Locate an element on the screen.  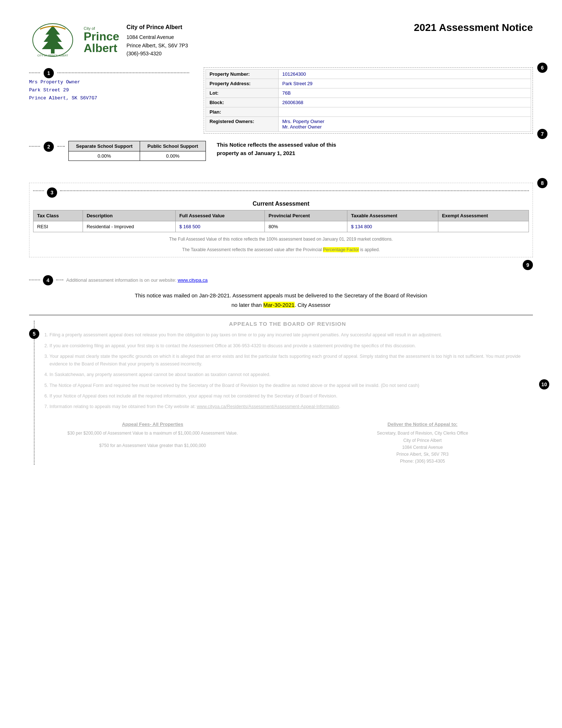
owner-address: Mrs Property Owner Park Street 29 Prince… is located at coordinates (109, 90).